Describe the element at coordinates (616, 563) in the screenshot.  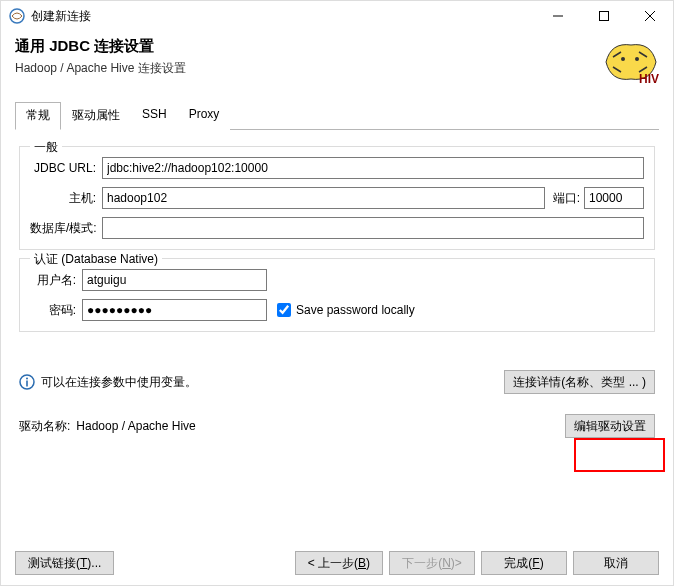
I see `cancel-button: 取消` at that location.